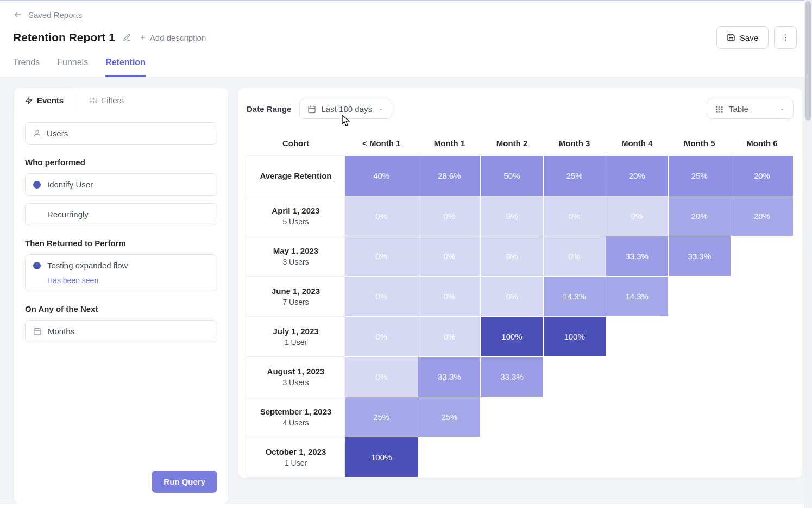  Describe the element at coordinates (70, 185) in the screenshot. I see `initial-event-label: Identify User` at that location.